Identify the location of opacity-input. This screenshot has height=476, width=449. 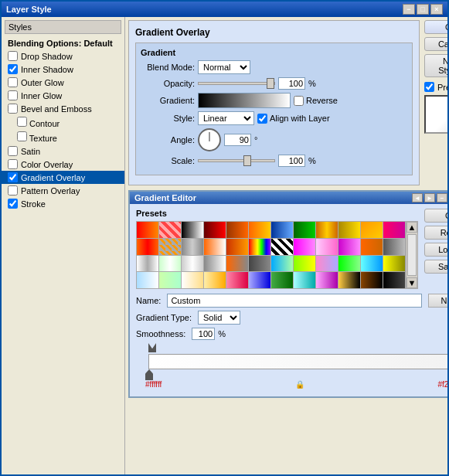
(292, 83).